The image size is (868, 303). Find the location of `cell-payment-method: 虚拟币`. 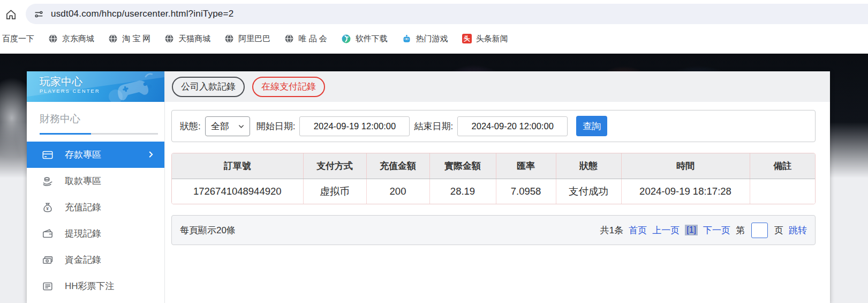

cell-payment-method: 虚拟币 is located at coordinates (335, 191).